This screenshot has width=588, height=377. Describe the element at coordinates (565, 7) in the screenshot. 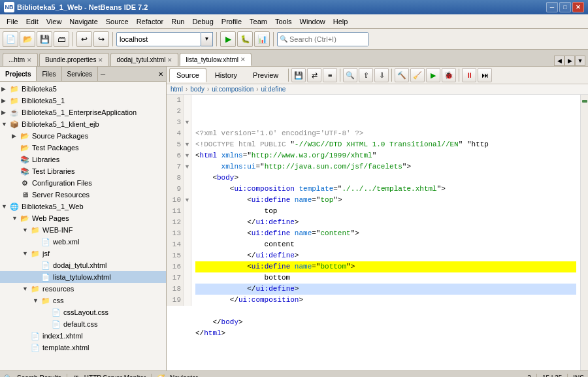

I see `maximize-button: □` at that location.